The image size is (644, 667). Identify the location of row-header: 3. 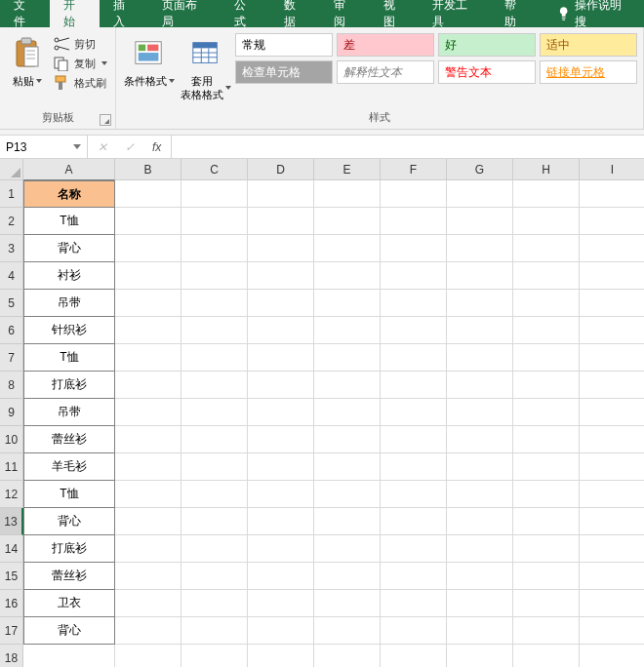
(12, 249).